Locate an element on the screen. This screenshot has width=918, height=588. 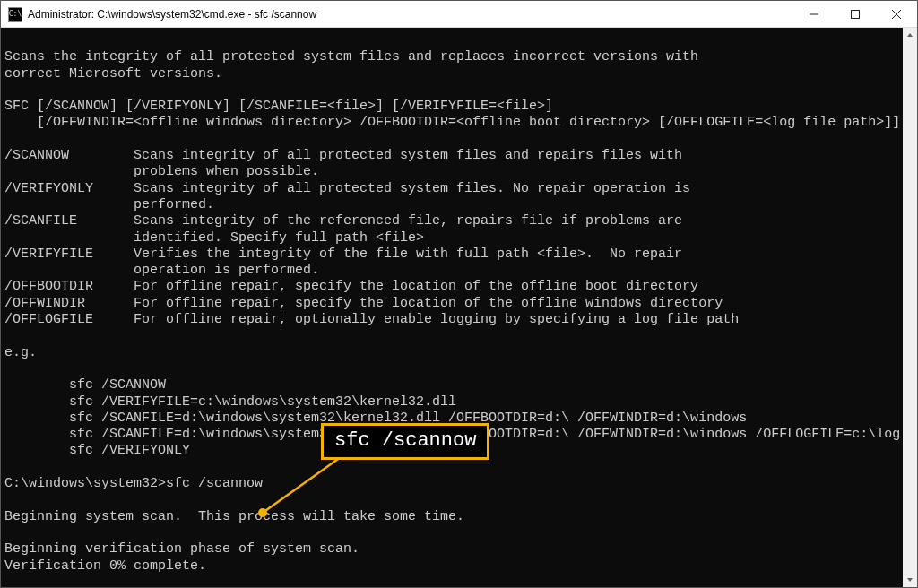
titlebar: C:\ Administrator: C:\windows\system32\c… is located at coordinates (459, 14).